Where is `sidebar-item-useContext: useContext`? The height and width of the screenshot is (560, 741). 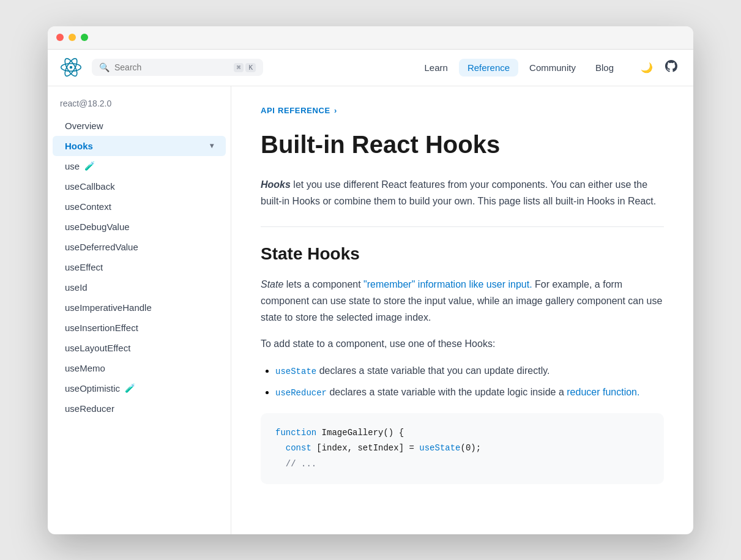 sidebar-item-useContext: useContext is located at coordinates (140, 207).